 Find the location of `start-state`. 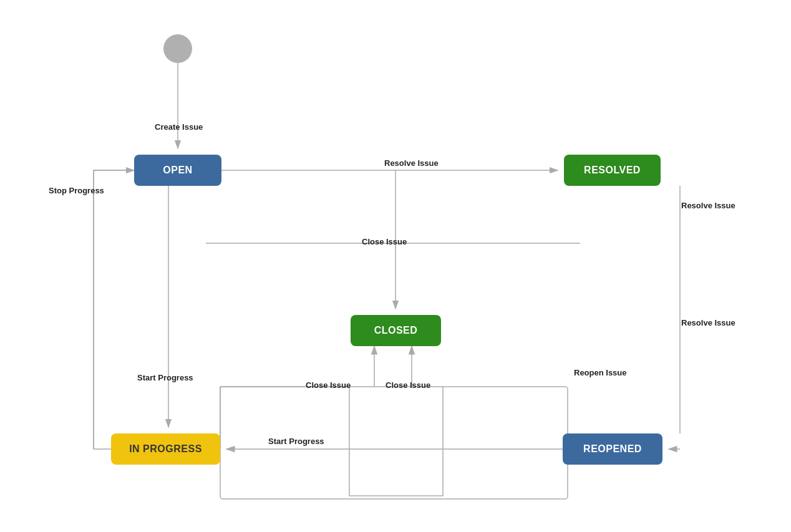

start-state is located at coordinates (178, 49).